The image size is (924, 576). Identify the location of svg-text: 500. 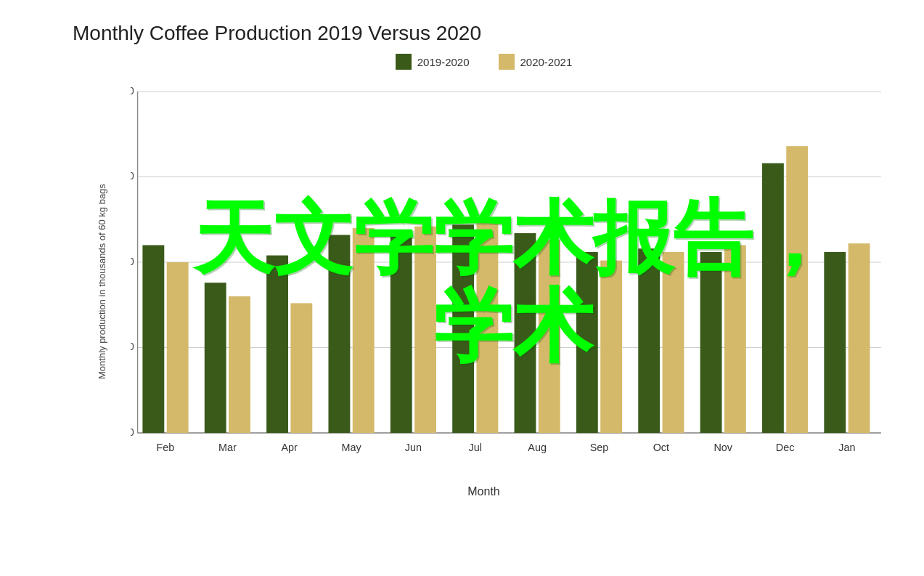
(132, 346).